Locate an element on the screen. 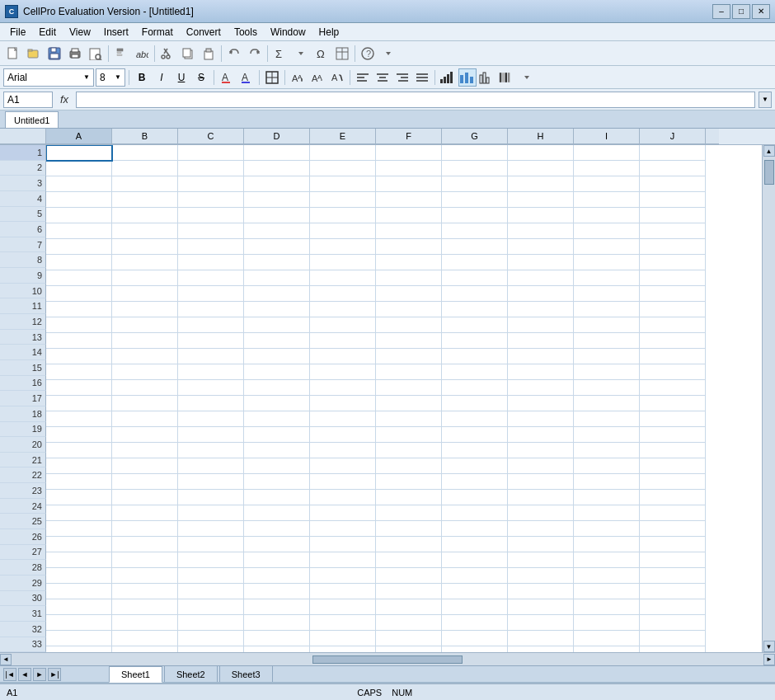 The width and height of the screenshot is (775, 700). scroll-thumb is located at coordinates (769, 172).